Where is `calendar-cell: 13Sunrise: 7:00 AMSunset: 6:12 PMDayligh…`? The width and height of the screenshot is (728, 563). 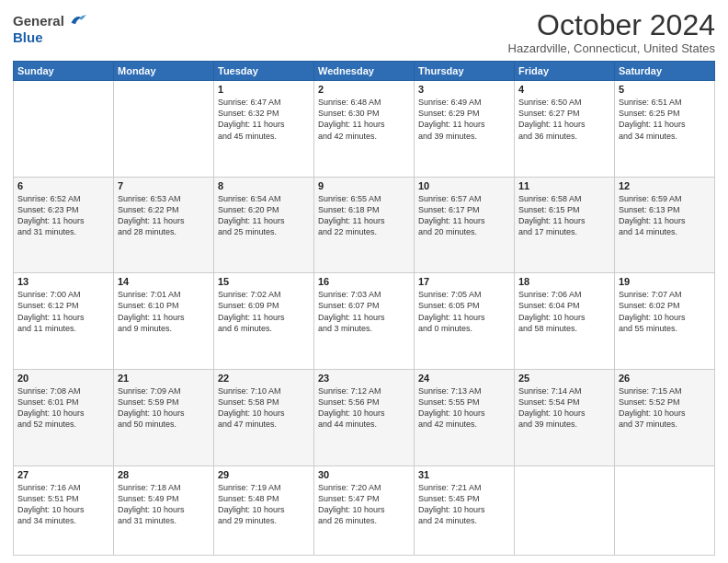
calendar-cell: 13Sunrise: 7:00 AMSunset: 6:12 PMDayligh… is located at coordinates (64, 322).